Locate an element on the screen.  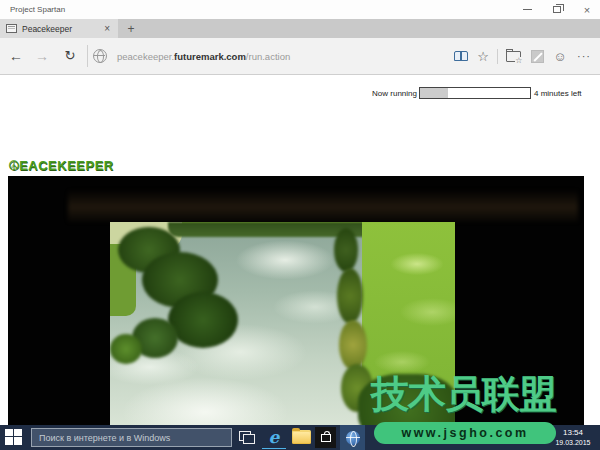
maximize-button is located at coordinates (557, 10).